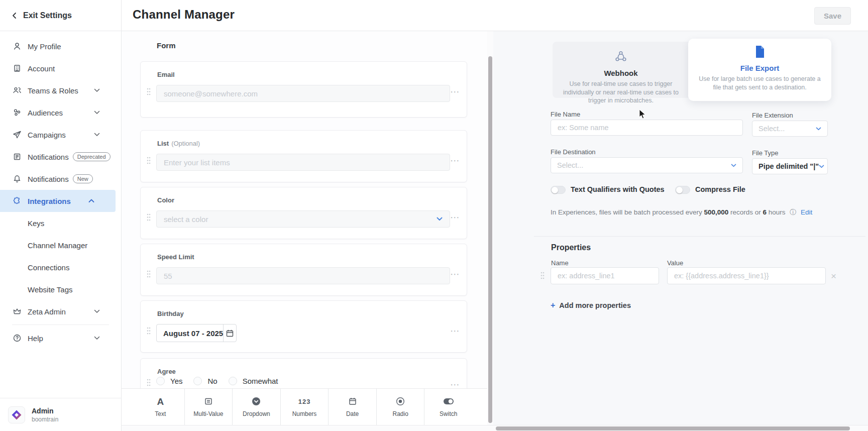 The height and width of the screenshot is (431, 868). I want to click on sidebar-item-my-profile: My Profile, so click(60, 46).